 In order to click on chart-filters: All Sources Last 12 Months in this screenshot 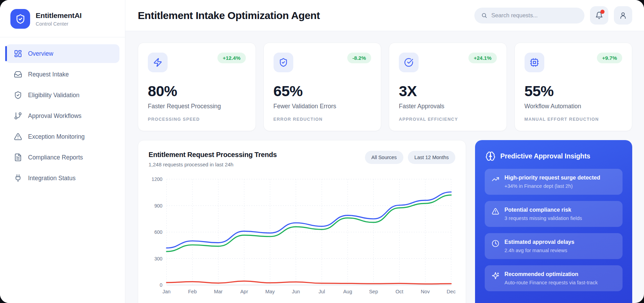, I will do `click(410, 157)`.